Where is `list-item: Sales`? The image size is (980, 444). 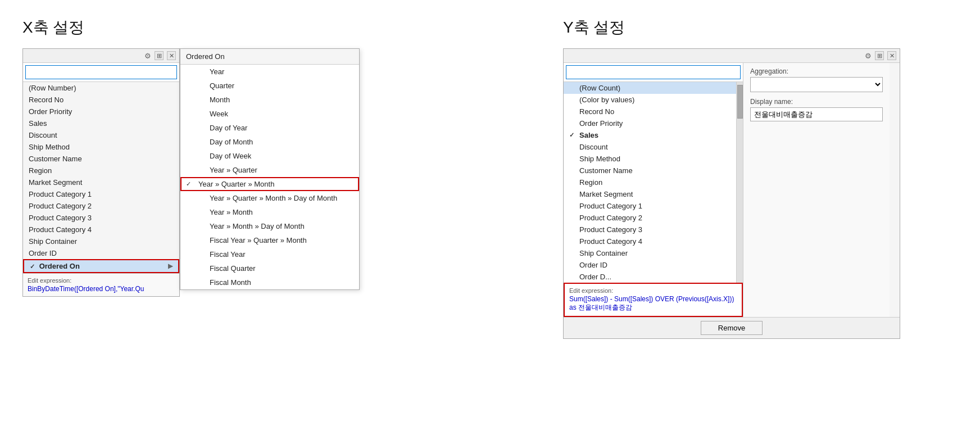
list-item: Sales is located at coordinates (101, 124).